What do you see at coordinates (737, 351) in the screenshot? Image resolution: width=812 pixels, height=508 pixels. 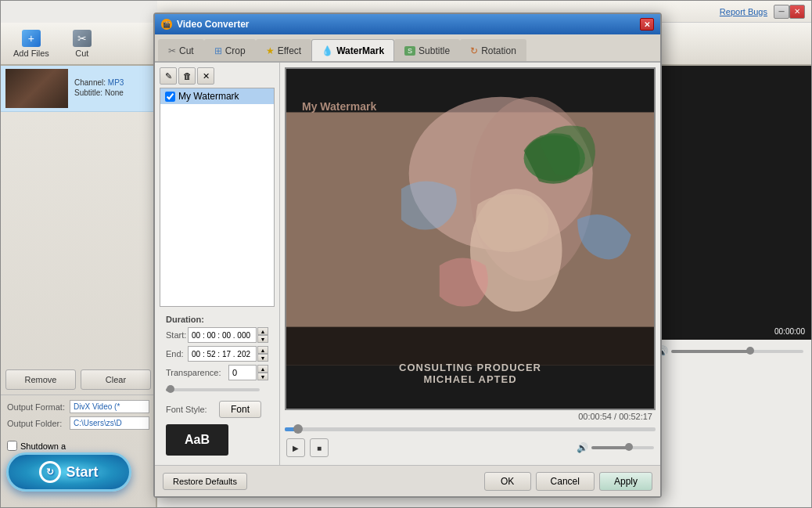 I see `volume-slider` at bounding box center [737, 351].